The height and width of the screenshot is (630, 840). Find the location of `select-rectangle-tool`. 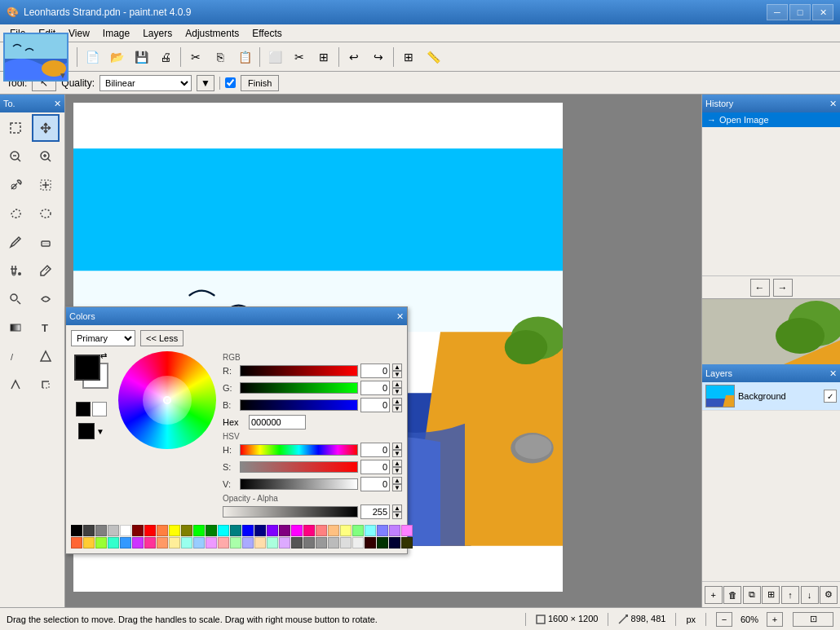

select-rectangle-tool is located at coordinates (15, 128).